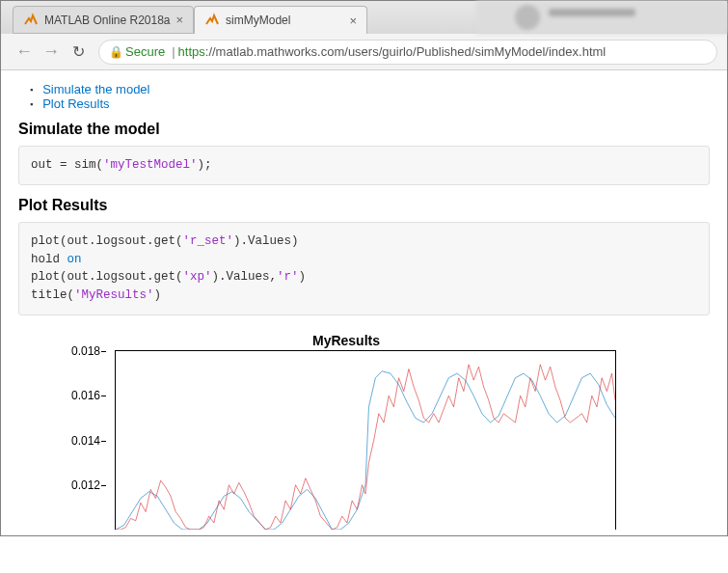 The height and width of the screenshot is (573, 728). I want to click on ytick-label: 0.018, so click(86, 351).